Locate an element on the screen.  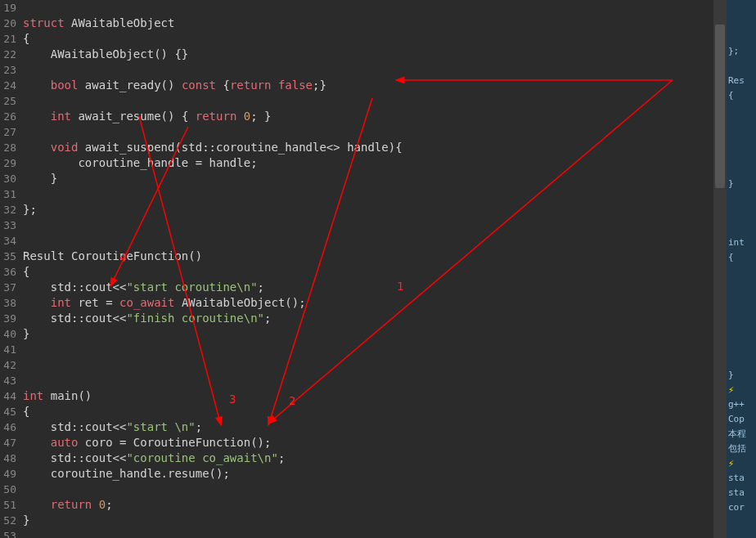
line-number: 43 is located at coordinates (8, 381).